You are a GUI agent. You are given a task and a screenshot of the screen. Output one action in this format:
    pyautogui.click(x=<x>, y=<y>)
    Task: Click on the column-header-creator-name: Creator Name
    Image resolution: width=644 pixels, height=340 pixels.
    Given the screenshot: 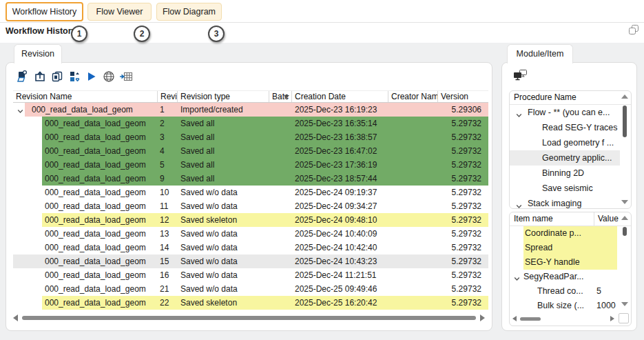 What is the action you would take?
    pyautogui.click(x=413, y=97)
    